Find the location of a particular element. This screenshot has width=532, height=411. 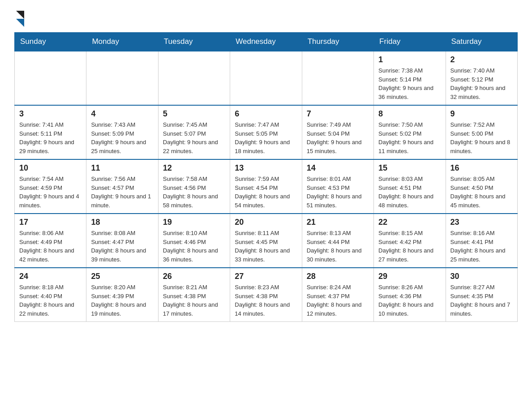

logo-line2 is located at coordinates (19, 23).